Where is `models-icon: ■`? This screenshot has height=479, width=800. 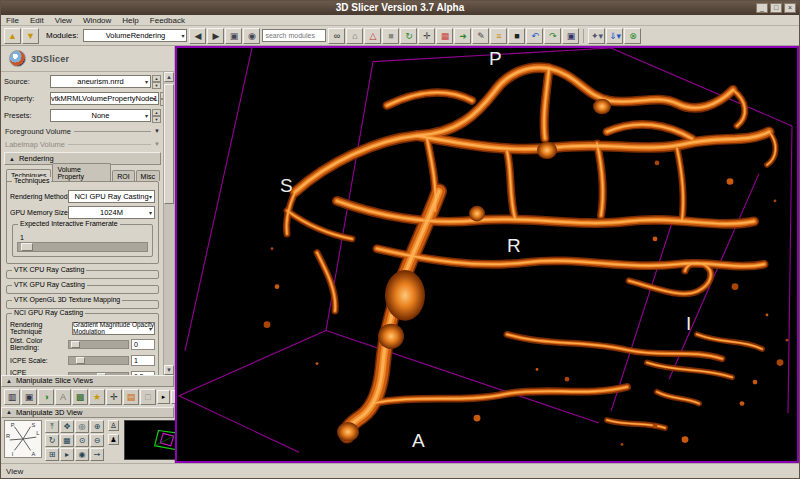
models-icon: ■ is located at coordinates (516, 36).